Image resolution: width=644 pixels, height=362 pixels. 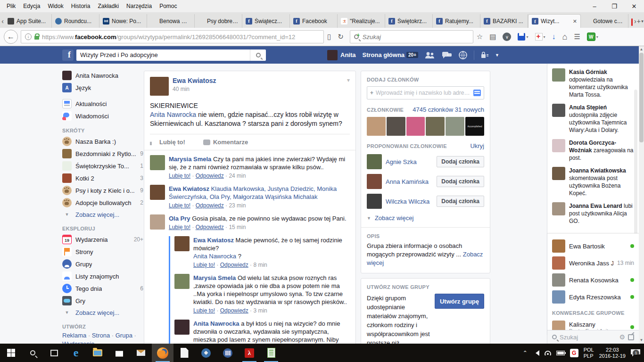 What do you see at coordinates (340, 37) in the screenshot?
I see `reload-icon: ↻` at bounding box center [340, 37].